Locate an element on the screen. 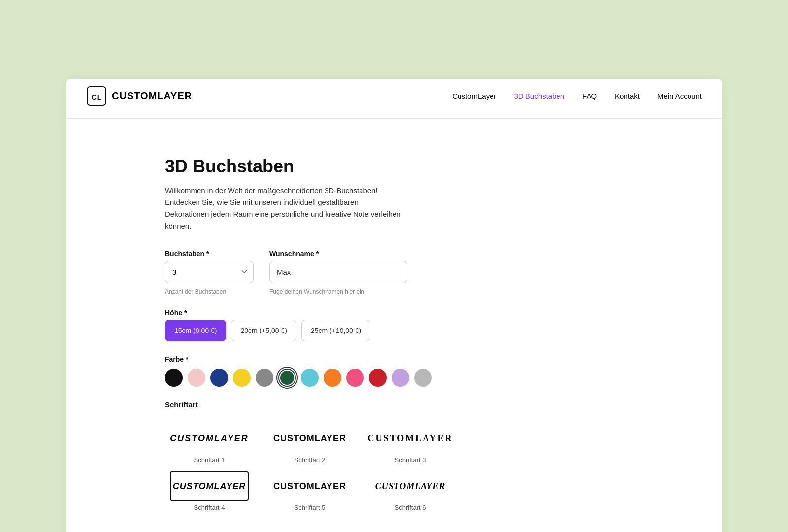 The height and width of the screenshot is (532, 788). schriftart-label: Schriftart is located at coordinates (377, 405).